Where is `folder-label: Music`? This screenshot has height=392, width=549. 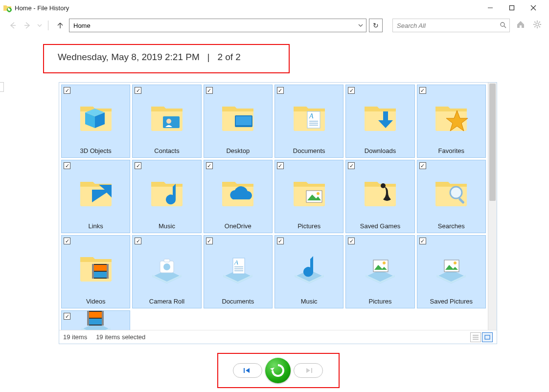 folder-label: Music is located at coordinates (167, 226).